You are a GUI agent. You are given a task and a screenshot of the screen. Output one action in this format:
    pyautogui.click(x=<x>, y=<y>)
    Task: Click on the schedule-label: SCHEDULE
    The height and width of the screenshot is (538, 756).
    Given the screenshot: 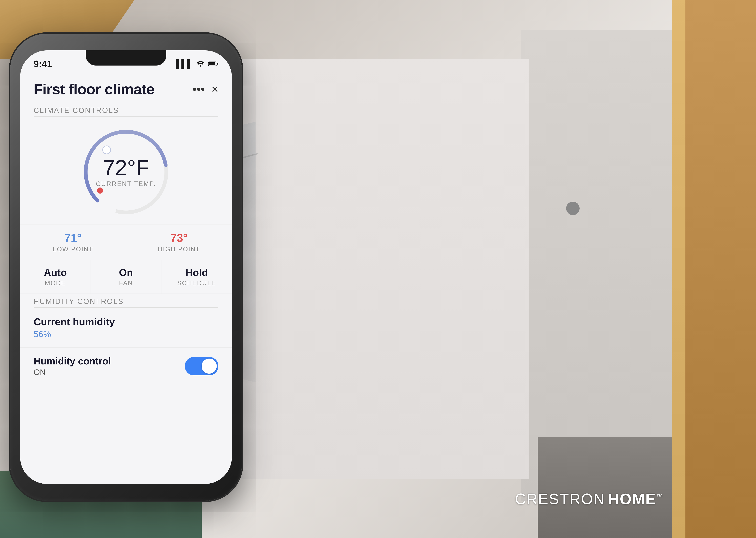 What is the action you would take?
    pyautogui.click(x=197, y=283)
    